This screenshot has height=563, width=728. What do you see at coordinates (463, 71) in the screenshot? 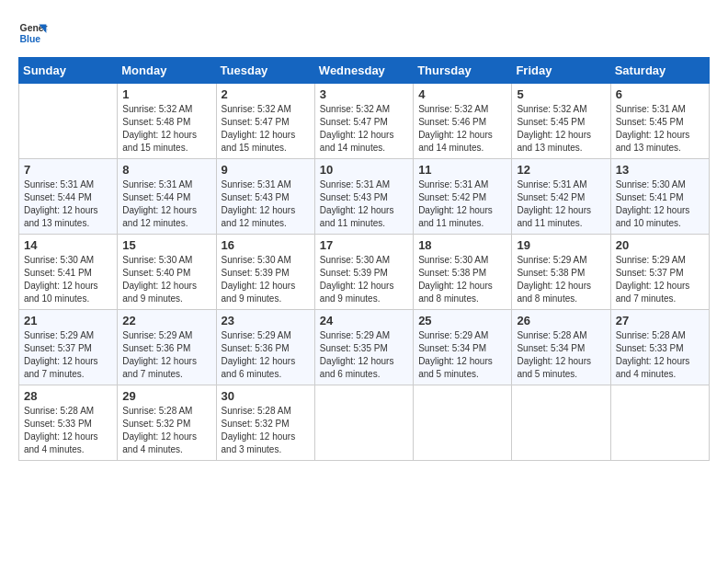
I see `weekday-header-thursday: Thursday` at bounding box center [463, 71].